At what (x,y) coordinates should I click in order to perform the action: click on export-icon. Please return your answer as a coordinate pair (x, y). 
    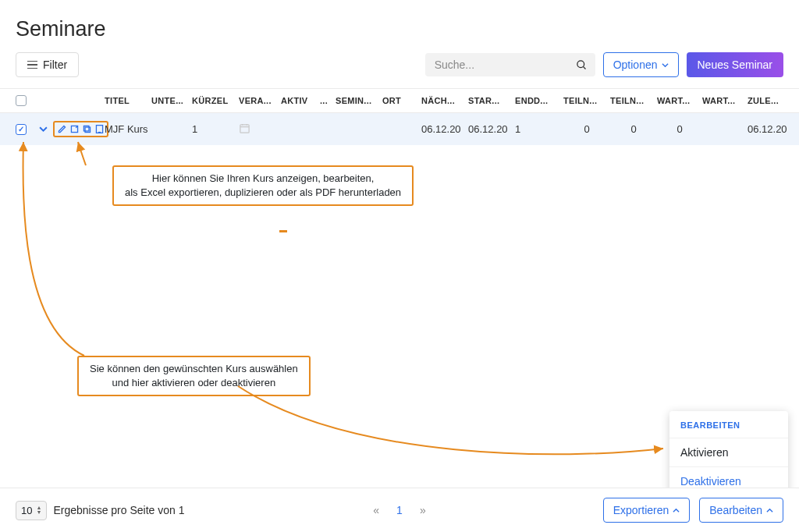
    Looking at the image, I should click on (75, 129).